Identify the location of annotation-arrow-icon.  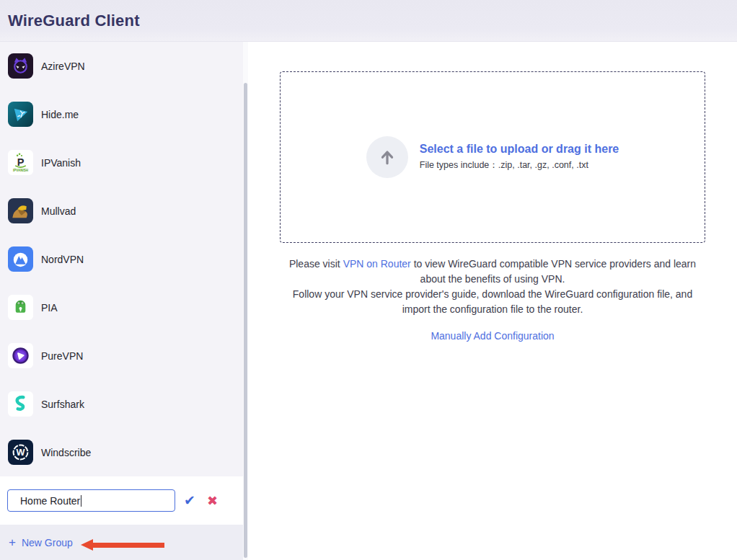
(123, 545).